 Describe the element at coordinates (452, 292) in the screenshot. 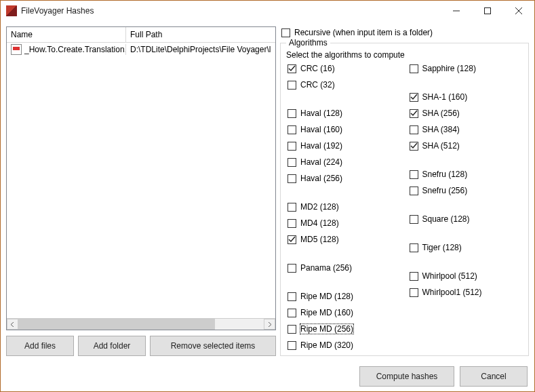

I see `checkbox-label: Whirlpool1 (512)` at that location.